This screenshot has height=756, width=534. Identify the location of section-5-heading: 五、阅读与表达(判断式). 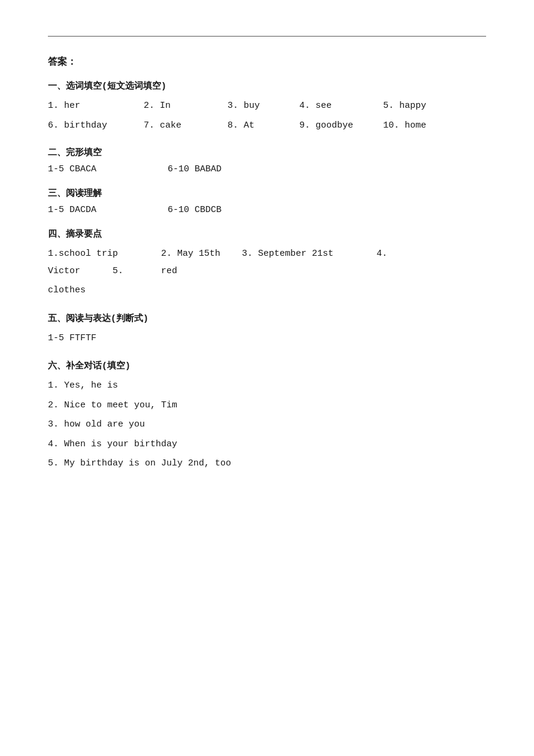
(267, 319).